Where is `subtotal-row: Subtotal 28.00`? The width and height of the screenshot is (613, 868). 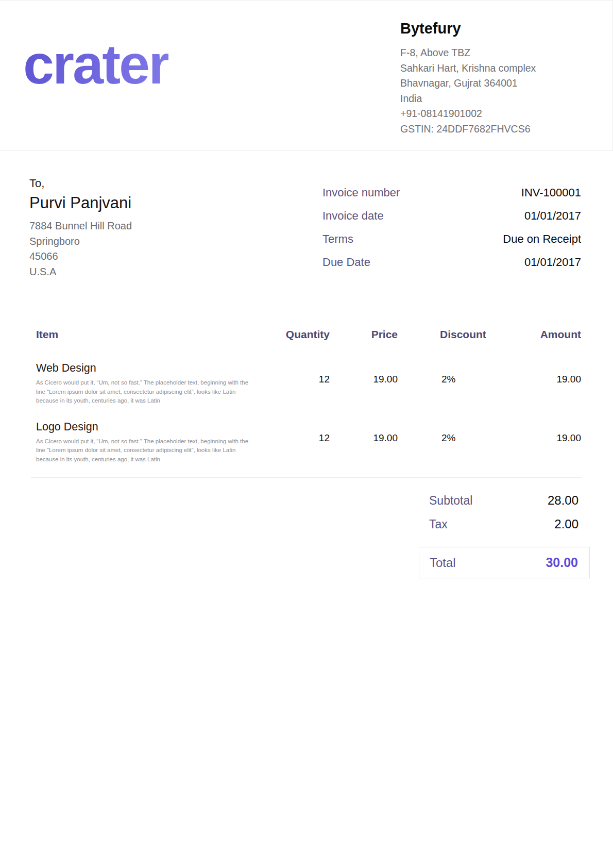
subtotal-row: Subtotal 28.00 is located at coordinates (504, 505).